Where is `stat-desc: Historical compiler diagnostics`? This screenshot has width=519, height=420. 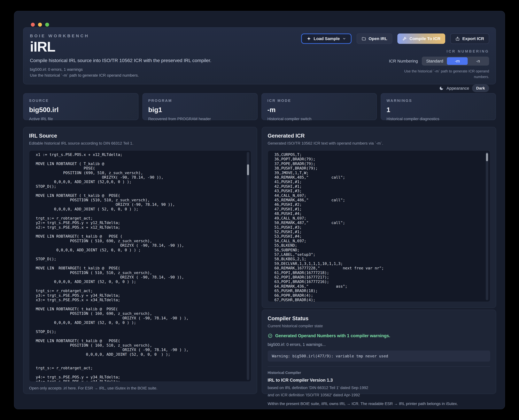
stat-desc: Historical compiler diagnostics is located at coordinates (438, 119).